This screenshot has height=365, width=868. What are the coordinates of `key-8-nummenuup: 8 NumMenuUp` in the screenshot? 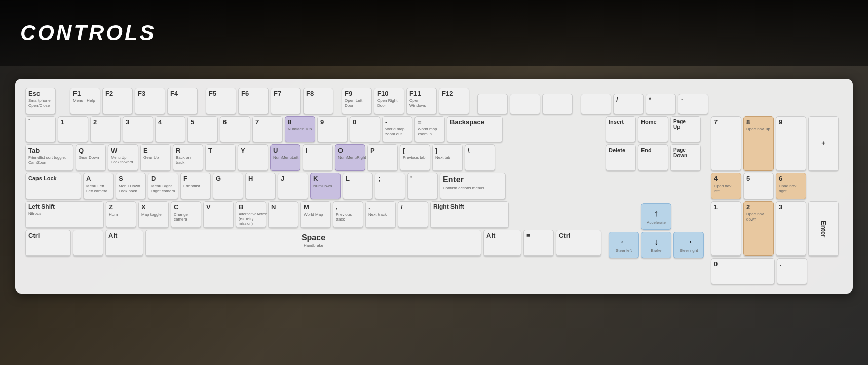 It's located at (300, 129).